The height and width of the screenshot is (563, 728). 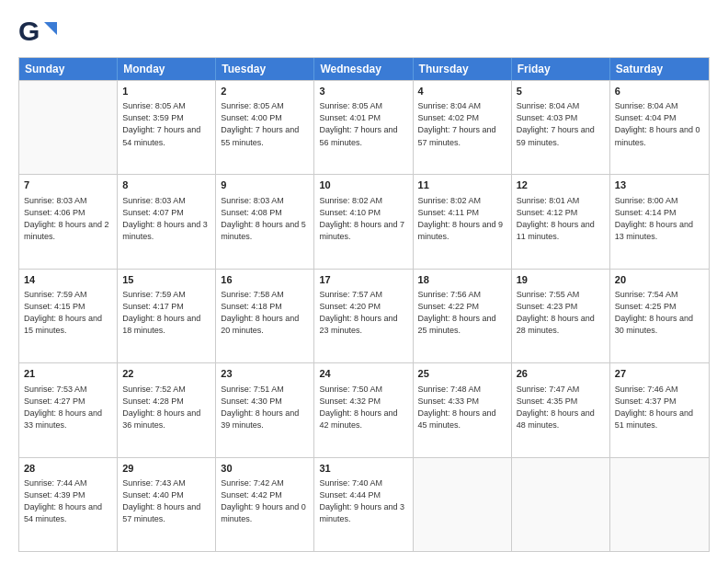 I want to click on calendar-cell: 7Sunrise: 8:03 AM Sunset: 4:06 PM Daylig…, so click(x=68, y=221).